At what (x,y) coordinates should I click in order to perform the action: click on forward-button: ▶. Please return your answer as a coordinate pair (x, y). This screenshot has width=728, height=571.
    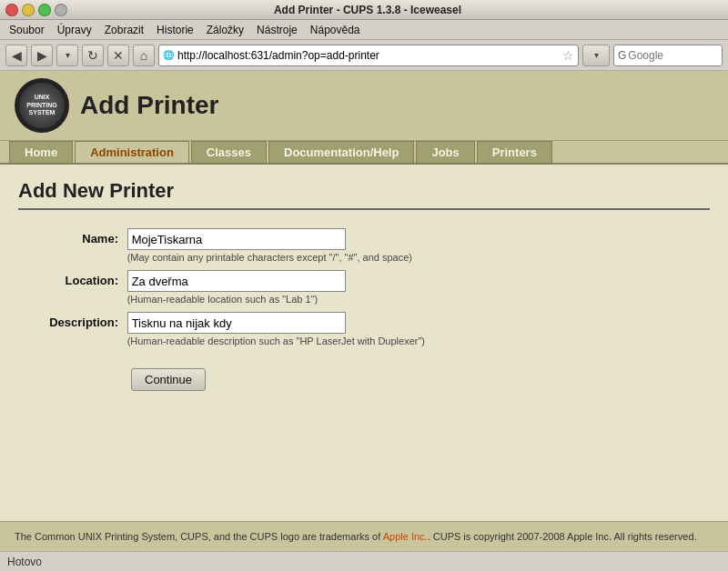
    Looking at the image, I should click on (42, 55).